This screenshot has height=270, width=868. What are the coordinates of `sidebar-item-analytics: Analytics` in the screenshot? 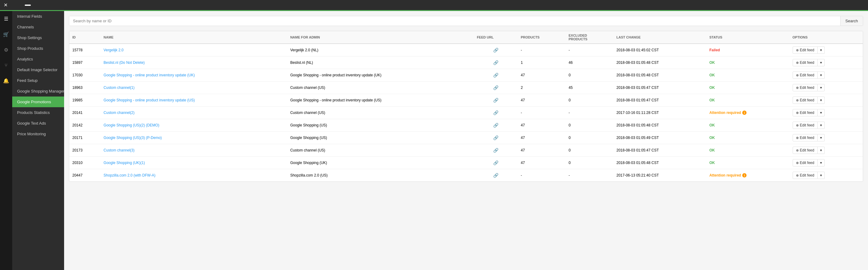 It's located at (38, 59).